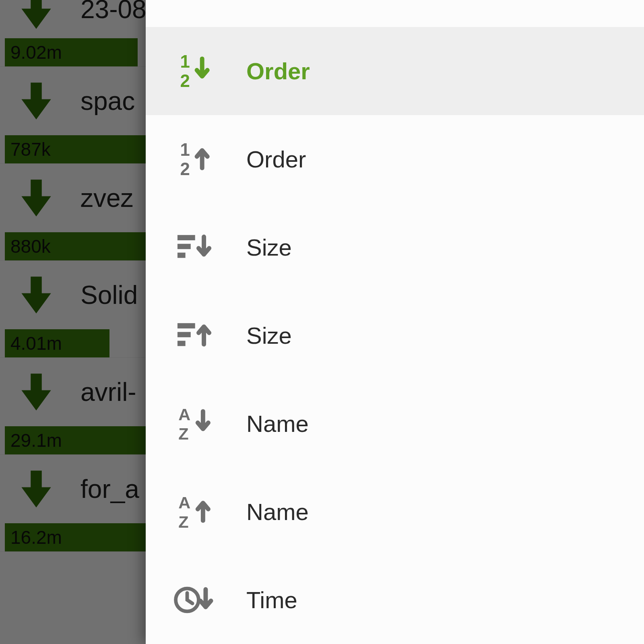 The image size is (644, 644). What do you see at coordinates (395, 423) in the screenshot?
I see `sort-option-name-desc: A Z Name` at bounding box center [395, 423].